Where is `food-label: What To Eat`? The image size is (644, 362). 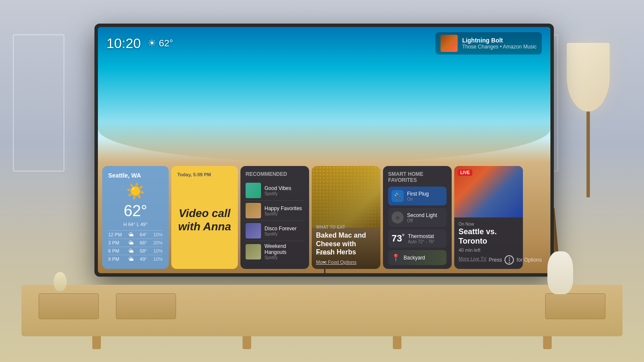
food-label: What To Eat is located at coordinates (346, 227).